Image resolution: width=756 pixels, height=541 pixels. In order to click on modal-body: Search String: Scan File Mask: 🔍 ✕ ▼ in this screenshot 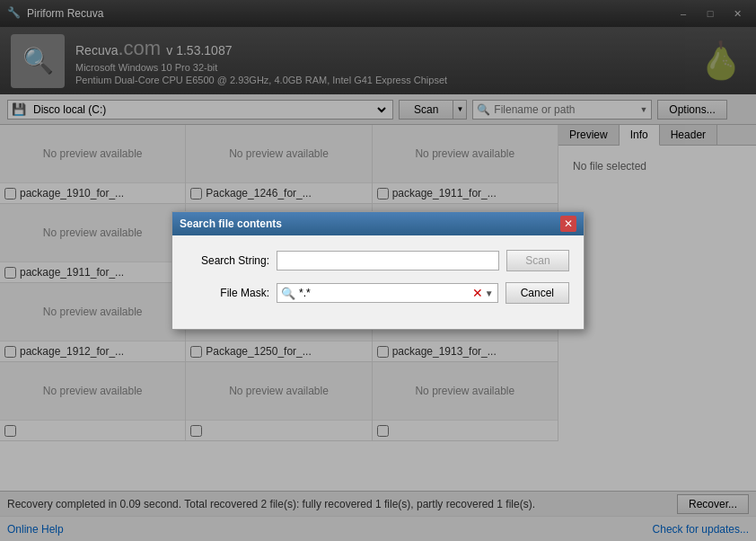, I will do `click(378, 282)`.